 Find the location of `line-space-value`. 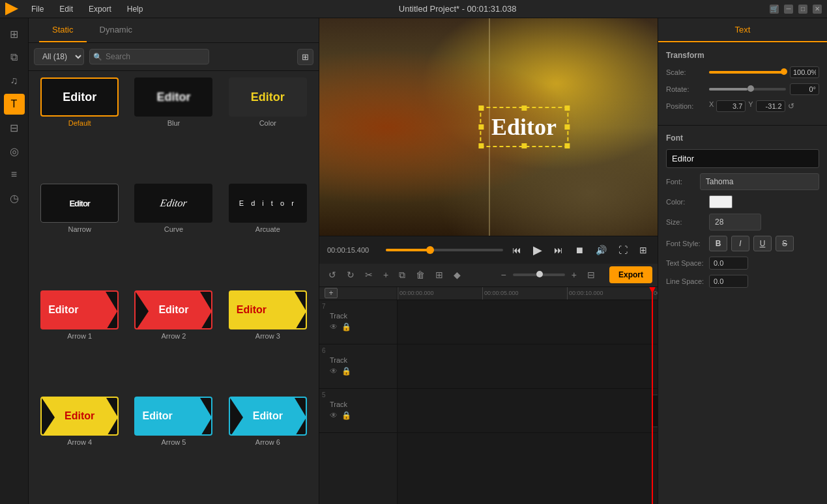

line-space-value is located at coordinates (729, 281).